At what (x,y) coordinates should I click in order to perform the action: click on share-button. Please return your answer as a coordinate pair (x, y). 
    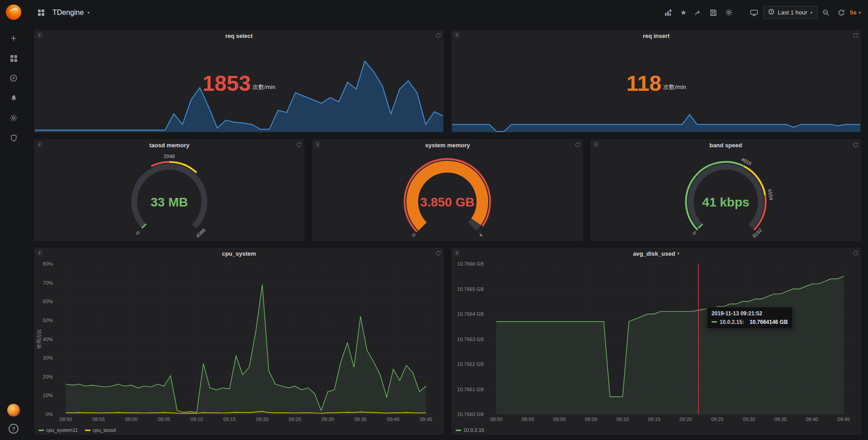
    Looking at the image, I should click on (698, 13).